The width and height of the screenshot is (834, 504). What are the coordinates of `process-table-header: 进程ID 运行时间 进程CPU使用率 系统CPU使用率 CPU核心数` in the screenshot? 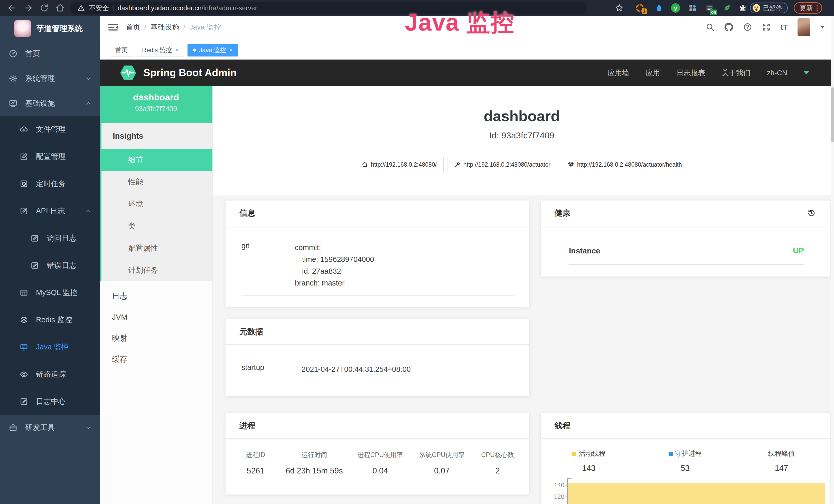 It's located at (377, 455).